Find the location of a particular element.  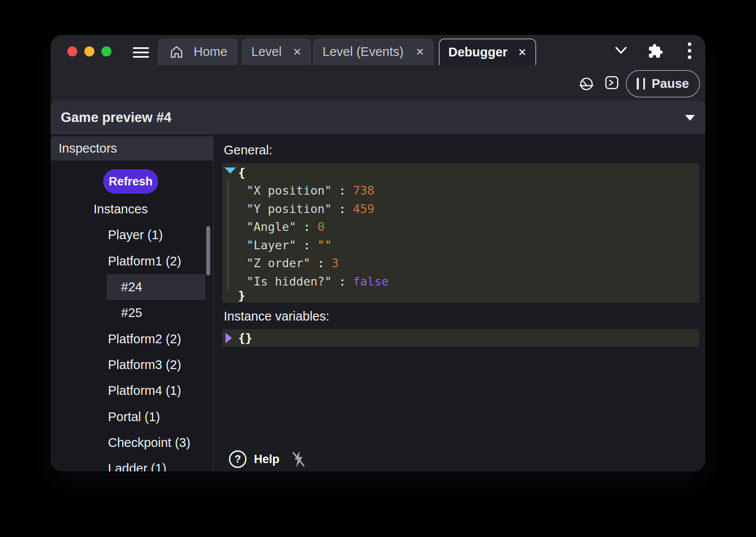

sidebar-item-platform2-2: Platform2 (2) is located at coordinates (132, 338).